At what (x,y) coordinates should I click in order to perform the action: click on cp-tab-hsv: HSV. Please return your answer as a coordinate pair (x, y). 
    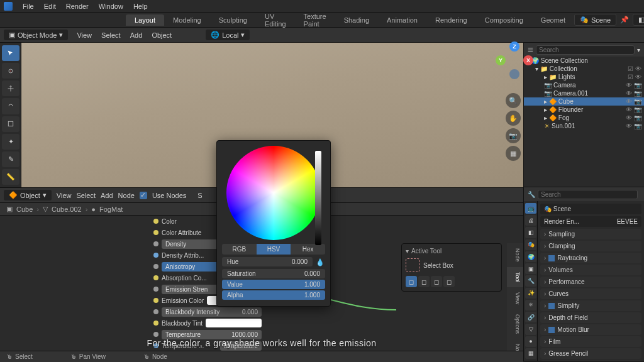
    Looking at the image, I should click on (274, 249).